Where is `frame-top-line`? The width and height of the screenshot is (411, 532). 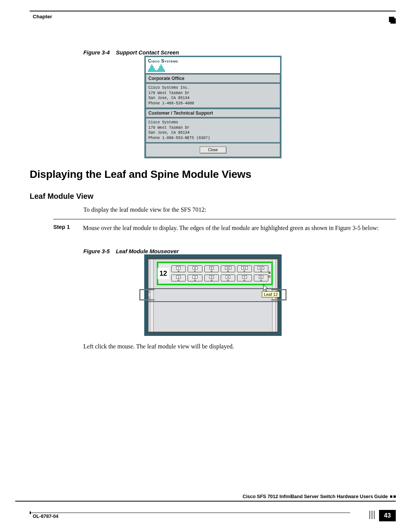
frame-top-line is located at coordinates (213, 259).